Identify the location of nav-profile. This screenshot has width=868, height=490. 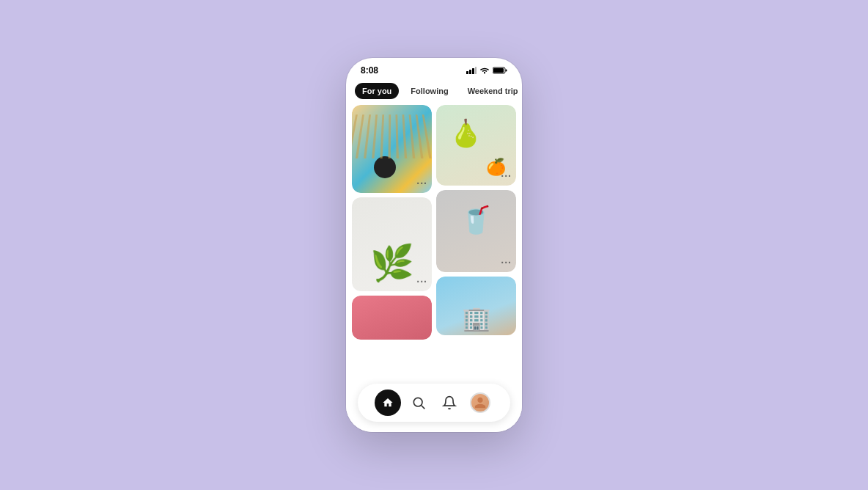
(480, 403).